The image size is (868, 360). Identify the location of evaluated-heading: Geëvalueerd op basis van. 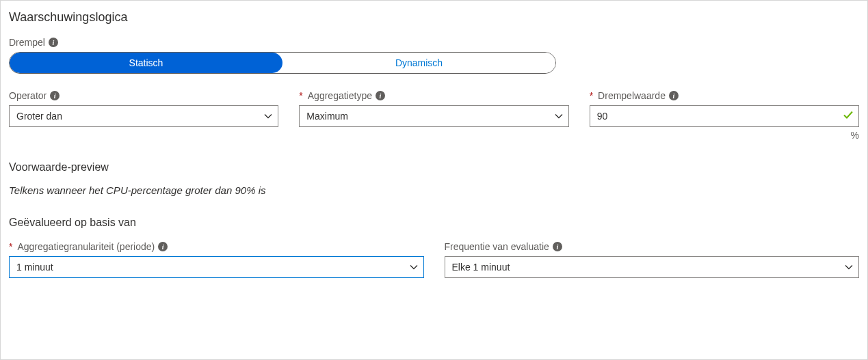
(434, 223).